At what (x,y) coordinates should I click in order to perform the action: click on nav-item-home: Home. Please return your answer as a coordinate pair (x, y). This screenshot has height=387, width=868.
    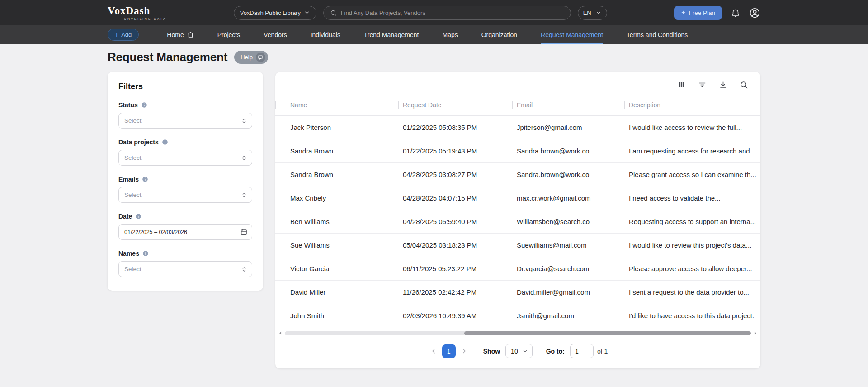
    Looking at the image, I should click on (180, 34).